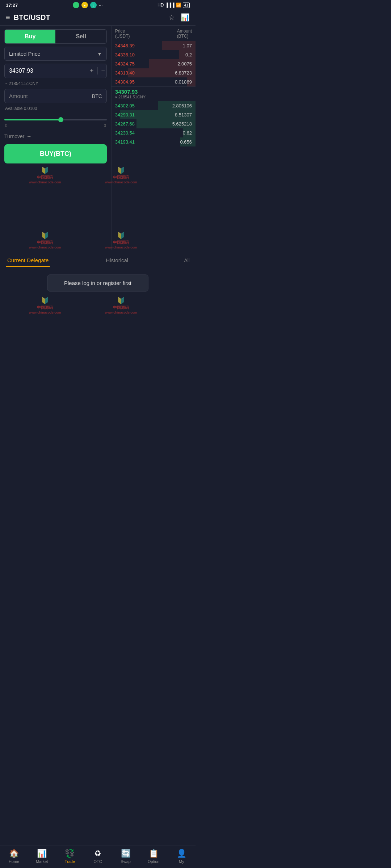 The image size is (391, 868). What do you see at coordinates (186, 142) in the screenshot?
I see `bid-amount: 0.656` at bounding box center [186, 142].